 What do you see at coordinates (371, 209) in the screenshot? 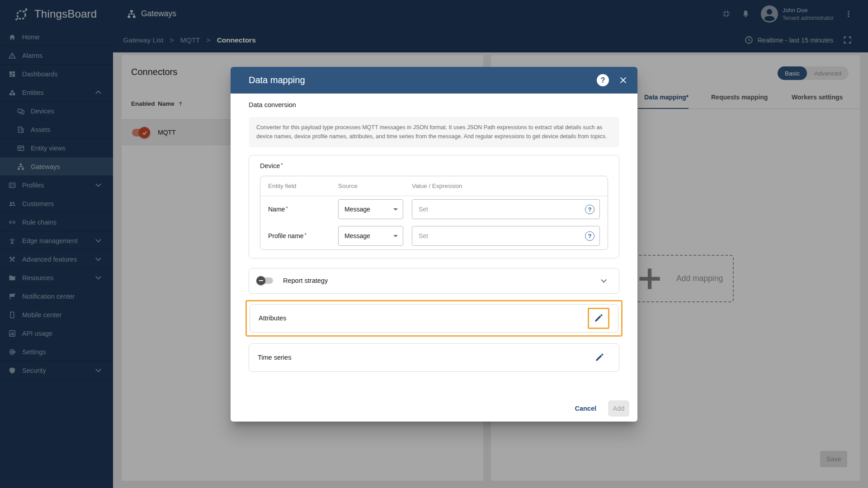
I see `name-source-select: Message` at bounding box center [371, 209].